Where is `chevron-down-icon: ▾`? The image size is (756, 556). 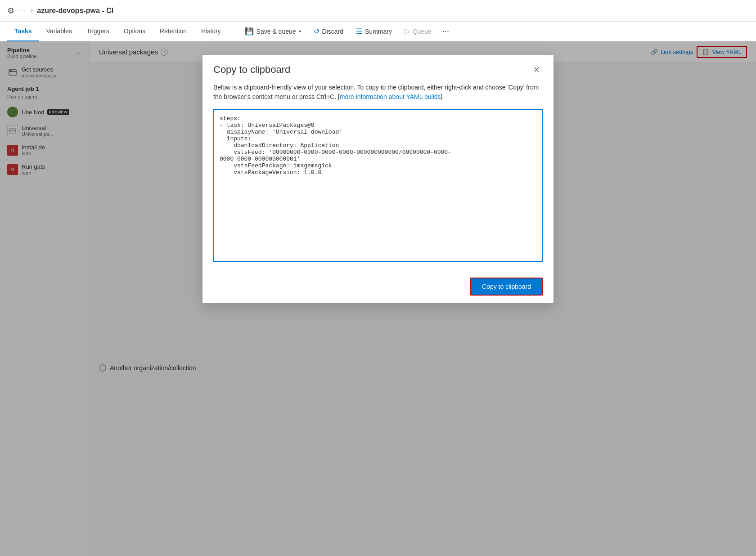 chevron-down-icon: ▾ is located at coordinates (300, 31).